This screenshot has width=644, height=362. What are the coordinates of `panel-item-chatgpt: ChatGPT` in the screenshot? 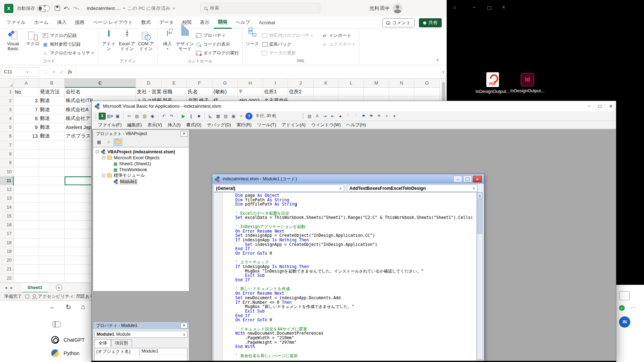 It's located at (68, 340).